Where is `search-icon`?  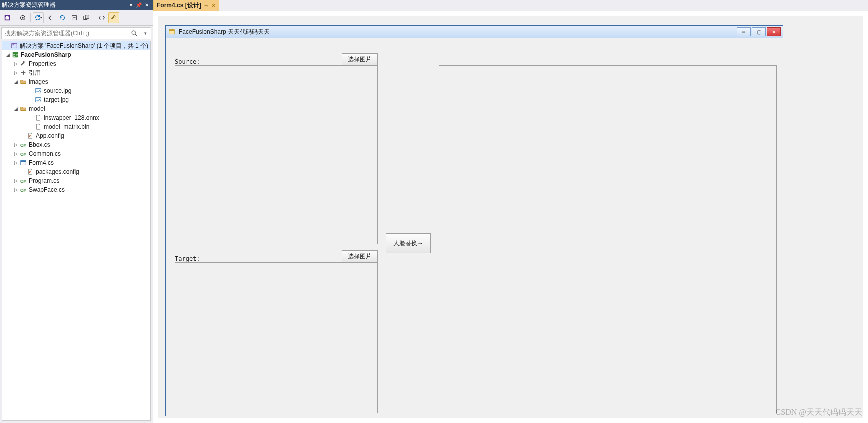
search-icon is located at coordinates (134, 34).